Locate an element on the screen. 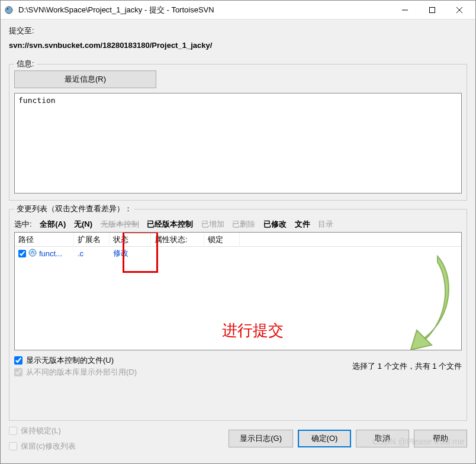  filter-none: 无(N) is located at coordinates (83, 224).